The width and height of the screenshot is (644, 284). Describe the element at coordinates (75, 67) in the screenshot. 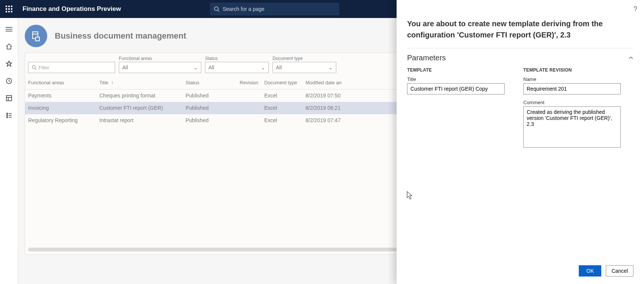

I see `filter-text-input` at that location.